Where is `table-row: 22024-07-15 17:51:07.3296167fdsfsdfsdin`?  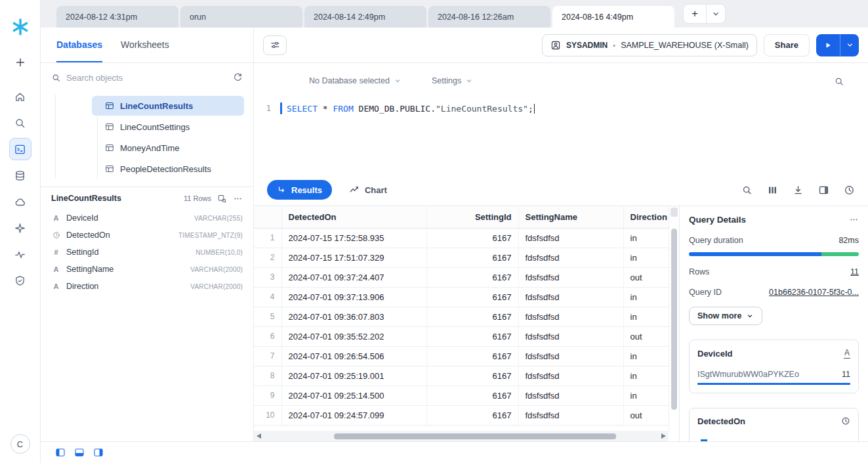
table-row: 22024-07-15 17:51:07.3296167fdsfsdfsdin is located at coordinates (461, 257).